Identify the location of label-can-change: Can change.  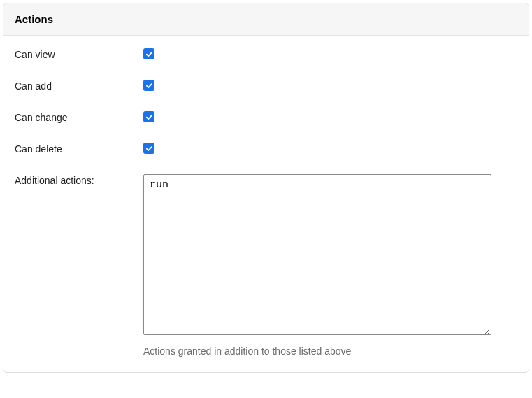
(79, 118).